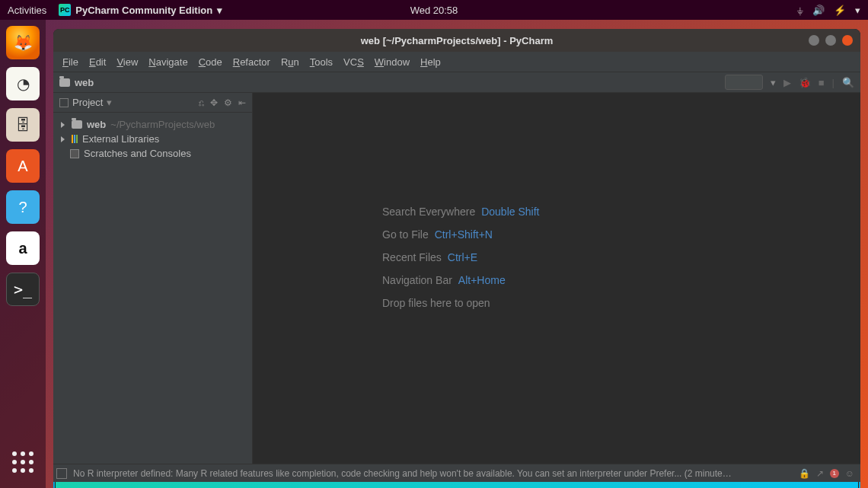 The height and width of the screenshot is (488, 868). What do you see at coordinates (96, 125) in the screenshot?
I see `tree-root-label: web` at bounding box center [96, 125].